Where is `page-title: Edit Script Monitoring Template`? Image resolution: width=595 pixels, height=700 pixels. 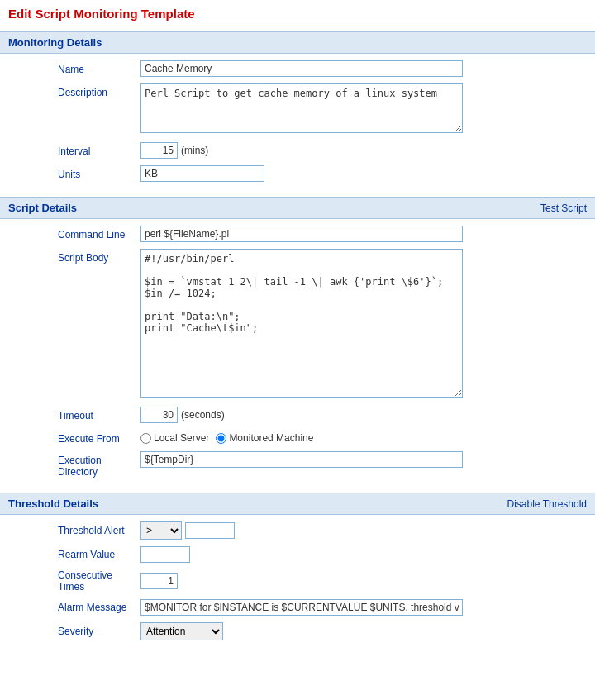
page-title: Edit Script Monitoring Template is located at coordinates (298, 13).